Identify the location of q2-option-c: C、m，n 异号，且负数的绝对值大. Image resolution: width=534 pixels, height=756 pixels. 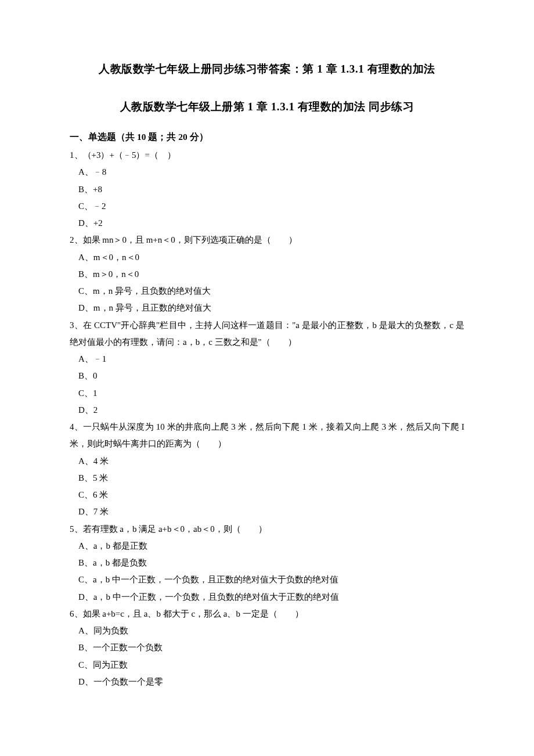
(267, 291).